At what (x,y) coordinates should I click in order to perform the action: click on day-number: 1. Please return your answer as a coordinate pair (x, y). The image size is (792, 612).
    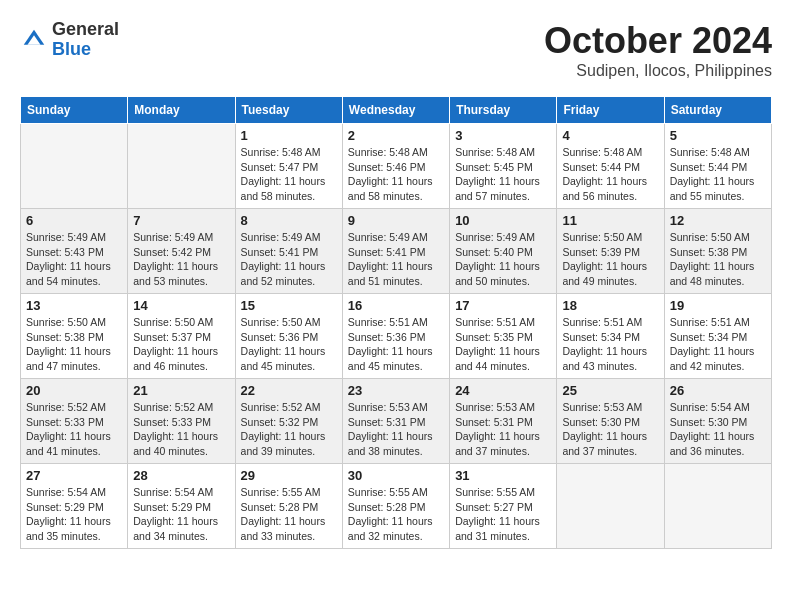
    Looking at the image, I should click on (289, 136).